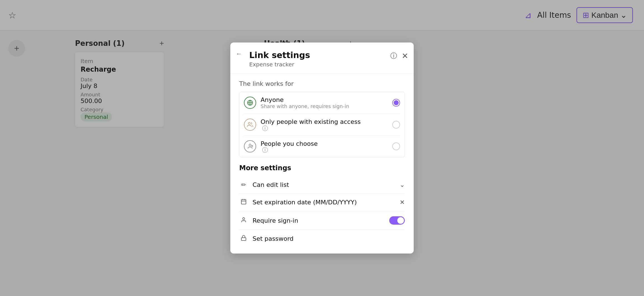 The image size is (644, 296). Describe the element at coordinates (322, 202) in the screenshot. I see `setting-expiration: Set expiration date (MM/DD/YYYY) ✕` at that location.